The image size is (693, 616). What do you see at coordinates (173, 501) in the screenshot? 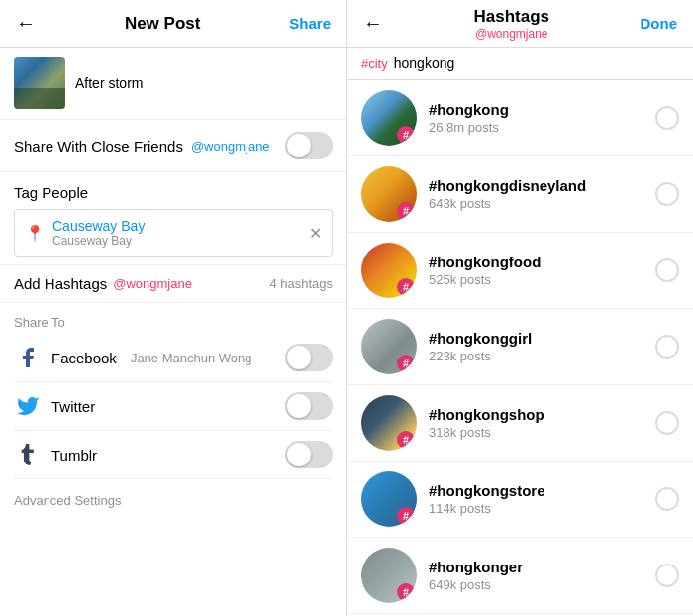
I see `advanced-settings: Advanced Settings` at bounding box center [173, 501].